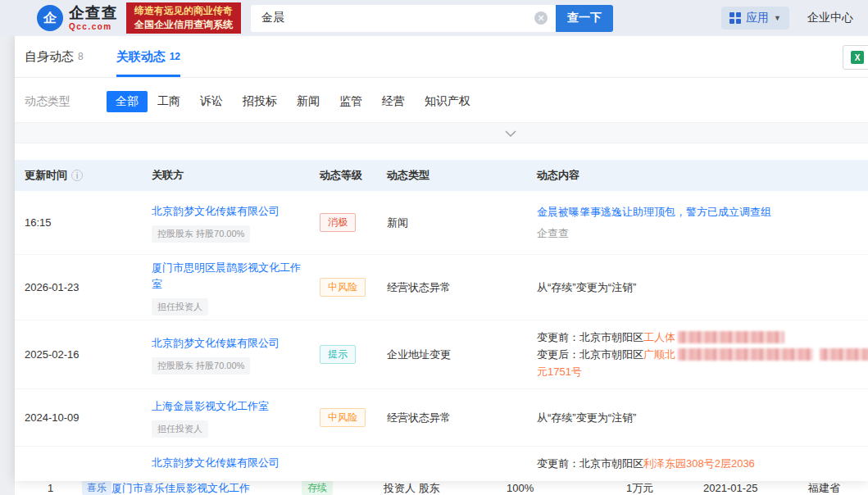  Describe the element at coordinates (441, 57) in the screenshot. I see `tabs-bar: 自身动态 8 关联动态 12 X 导出` at that location.